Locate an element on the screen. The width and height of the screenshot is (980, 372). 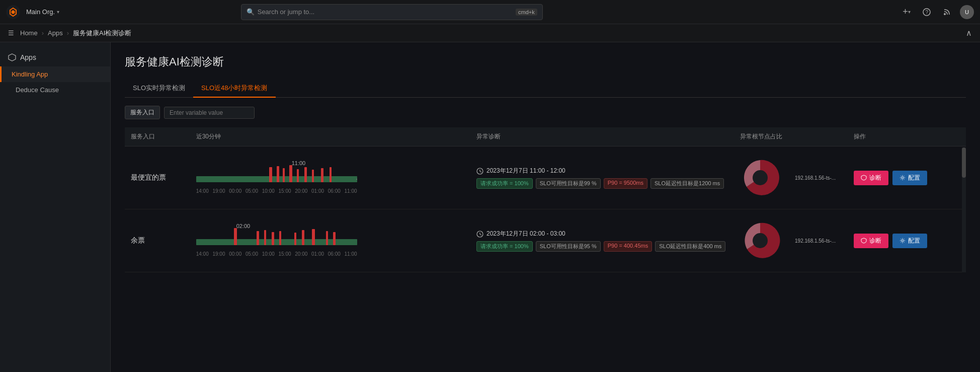
col-anomaly-diag: 异常诊断 is located at coordinates (602, 137).